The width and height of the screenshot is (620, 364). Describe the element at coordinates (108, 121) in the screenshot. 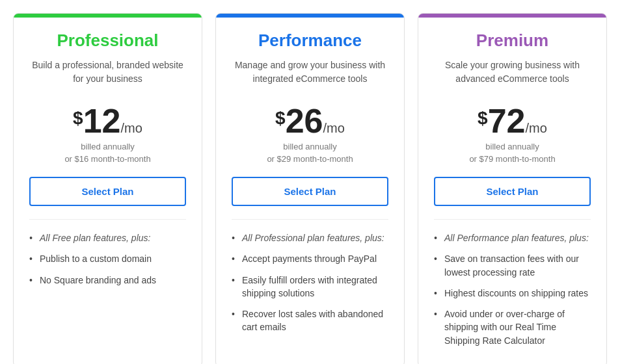

I see `plan-price-block-professional: $12/mo` at that location.